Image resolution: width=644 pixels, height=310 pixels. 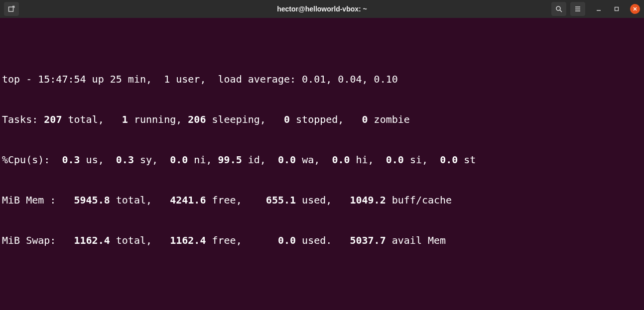 What do you see at coordinates (599, 9) in the screenshot?
I see `minimize-button` at bounding box center [599, 9].